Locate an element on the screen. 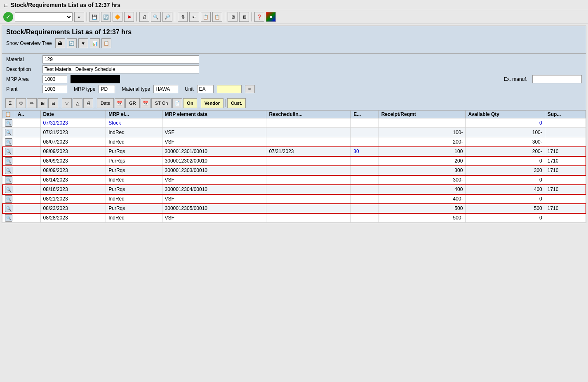 The width and height of the screenshot is (588, 382). print-act-btn: 🖨 is located at coordinates (88, 103).